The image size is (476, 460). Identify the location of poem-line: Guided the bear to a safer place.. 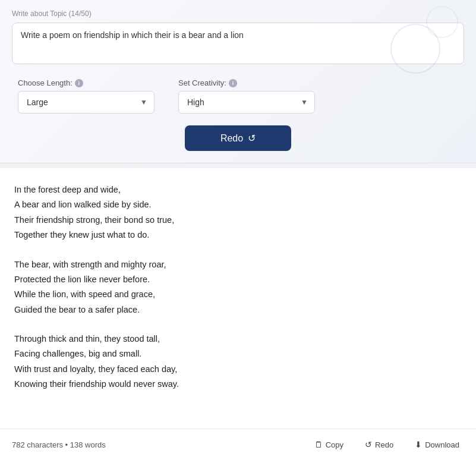
(238, 310).